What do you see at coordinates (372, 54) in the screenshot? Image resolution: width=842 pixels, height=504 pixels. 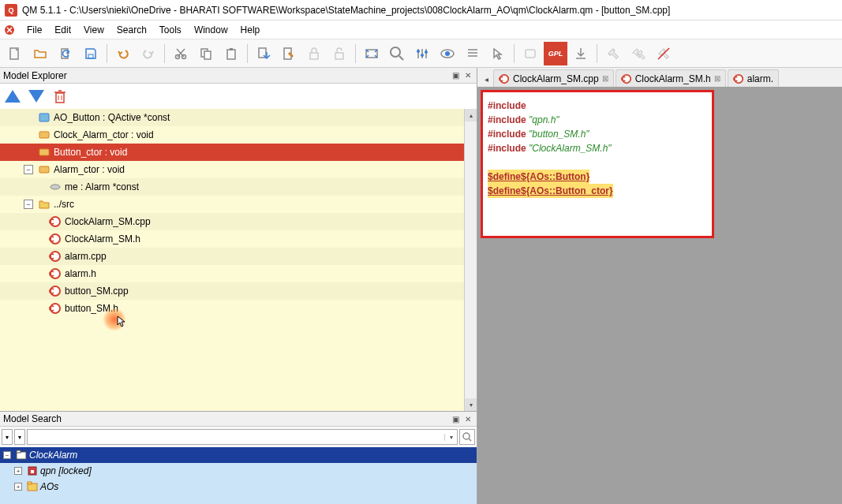 I see `zoom-fit-button` at bounding box center [372, 54].